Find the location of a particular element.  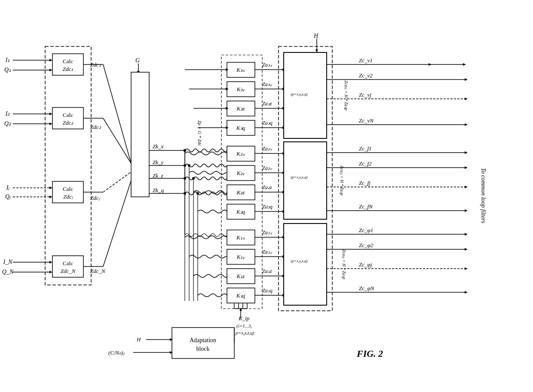

svg-text: K₂ᵧ is located at coordinates (241, 173).